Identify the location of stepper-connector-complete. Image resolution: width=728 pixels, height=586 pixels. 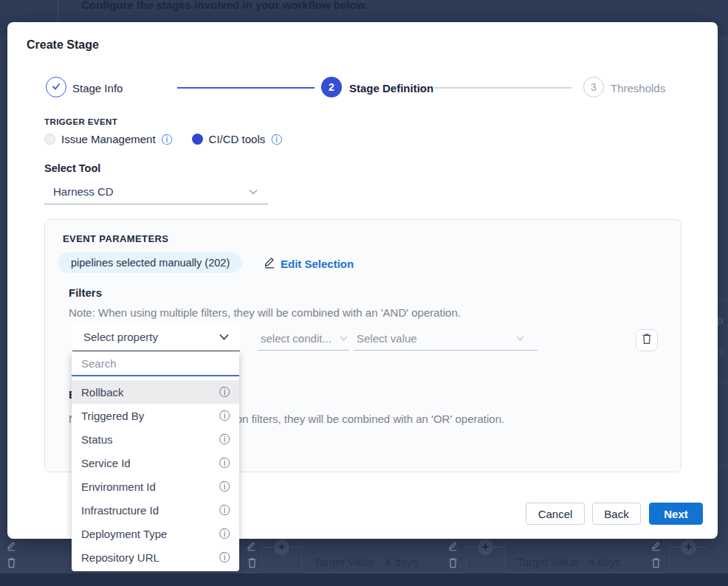
(246, 88).